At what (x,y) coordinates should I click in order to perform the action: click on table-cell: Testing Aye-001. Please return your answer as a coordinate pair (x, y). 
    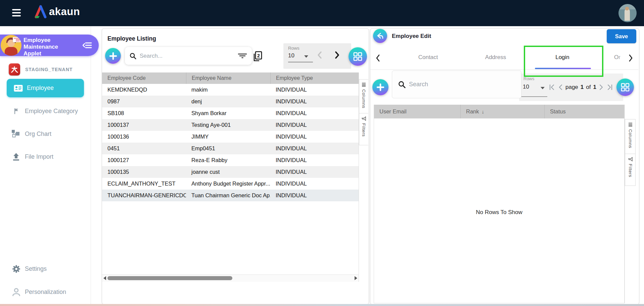
    Looking at the image, I should click on (228, 125).